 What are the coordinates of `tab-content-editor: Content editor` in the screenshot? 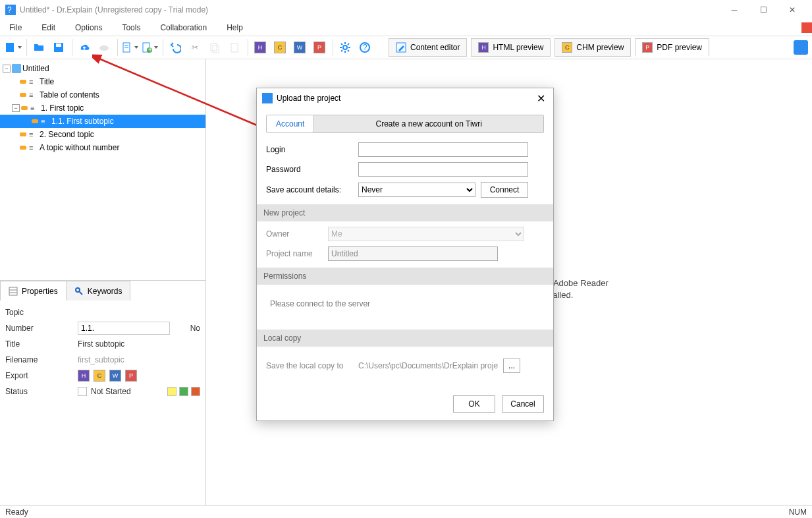 It's located at (428, 47).